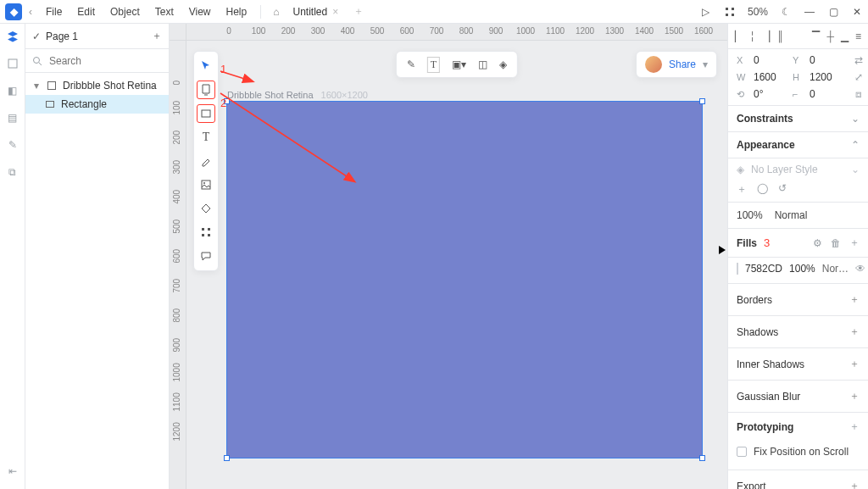  Describe the element at coordinates (227, 458) in the screenshot. I see `resize-handle-bl` at that location.